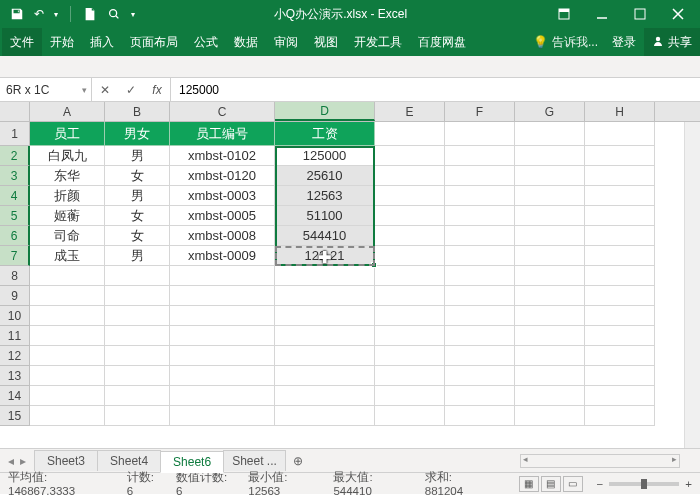 Image resolution: width=700 pixels, height=500 pixels. What do you see at coordinates (15, 134) in the screenshot?
I see `row-header: 1` at bounding box center [15, 134].